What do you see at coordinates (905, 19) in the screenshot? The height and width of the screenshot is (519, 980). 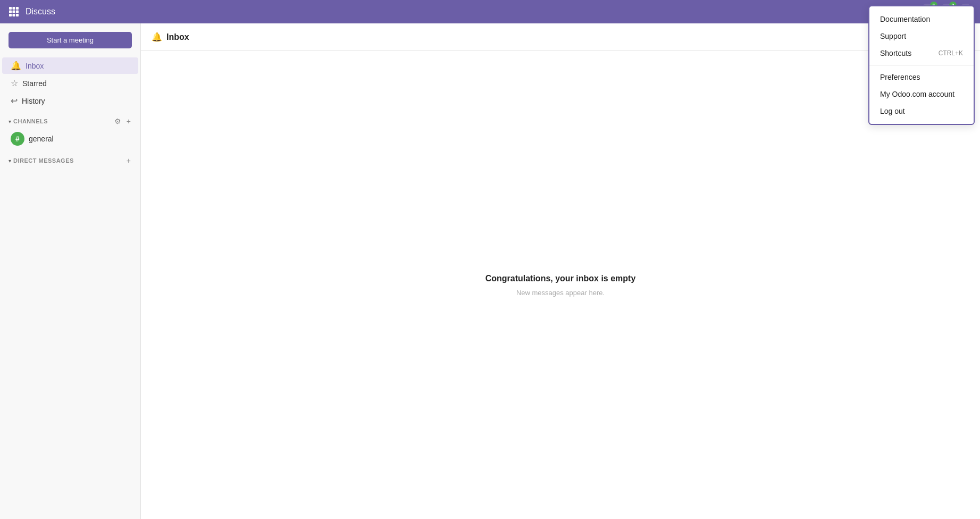 I see `dropdown-documentation-label: Documentation` at bounding box center [905, 19].